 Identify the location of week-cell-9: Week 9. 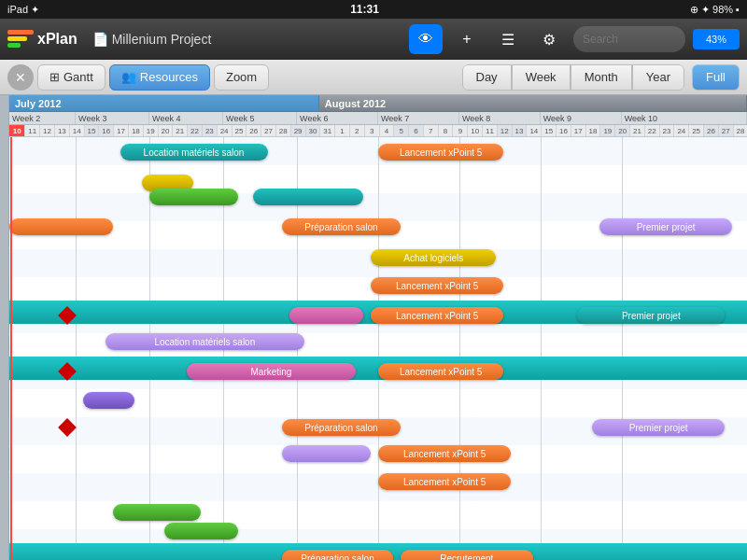
(581, 118).